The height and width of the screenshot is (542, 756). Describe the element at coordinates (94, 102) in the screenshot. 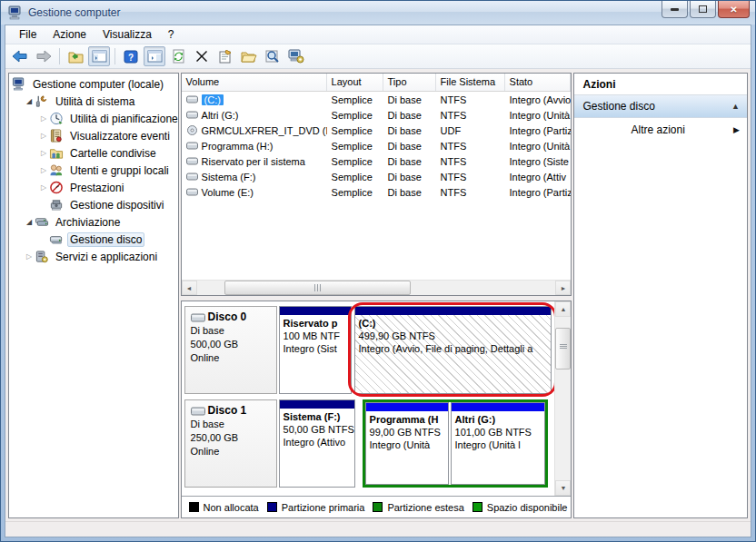

I see `tree-item-utilita-di-sistema: ◢ Utilità di sistema` at that location.